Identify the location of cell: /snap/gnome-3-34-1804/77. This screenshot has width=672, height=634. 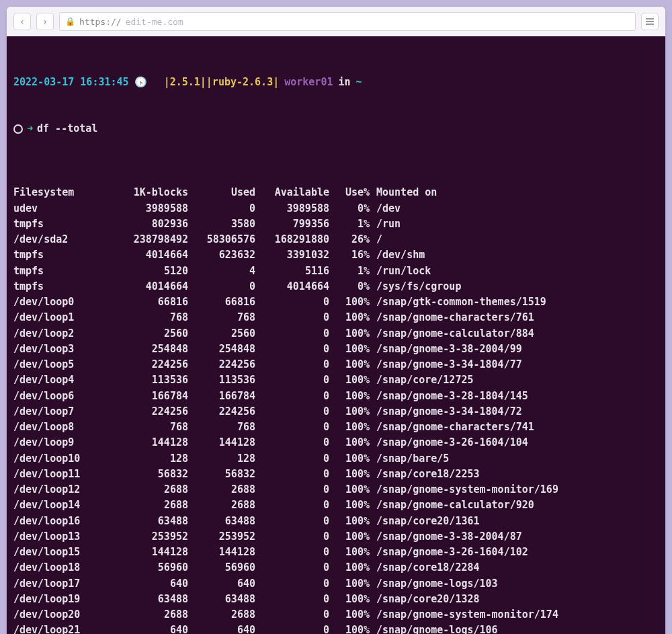
(514, 364).